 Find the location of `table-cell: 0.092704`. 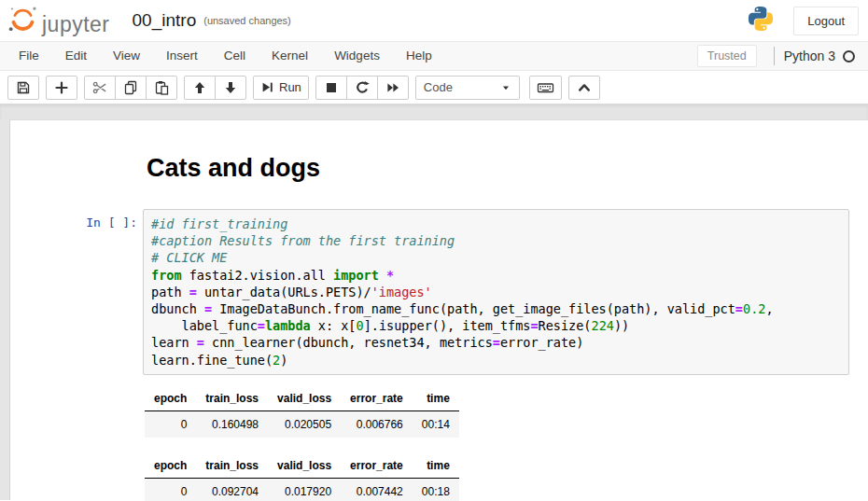

table-cell: 0.092704 is located at coordinates (231, 489).